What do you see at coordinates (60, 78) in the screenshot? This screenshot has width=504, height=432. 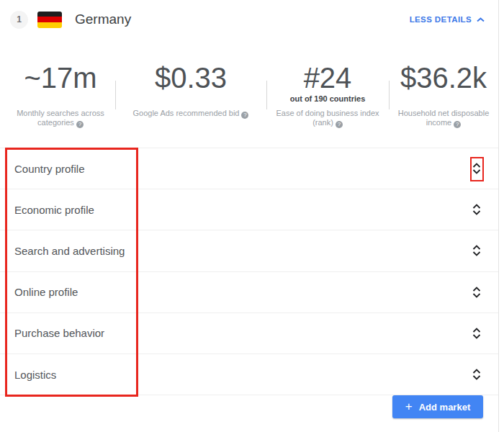 I see `stat-value: ~17m` at bounding box center [60, 78].